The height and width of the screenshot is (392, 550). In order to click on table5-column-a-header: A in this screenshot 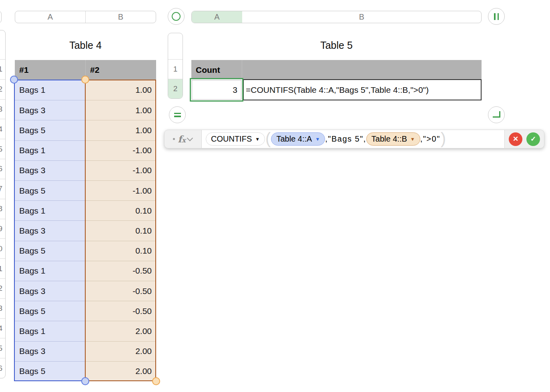, I will do `click(217, 17)`.